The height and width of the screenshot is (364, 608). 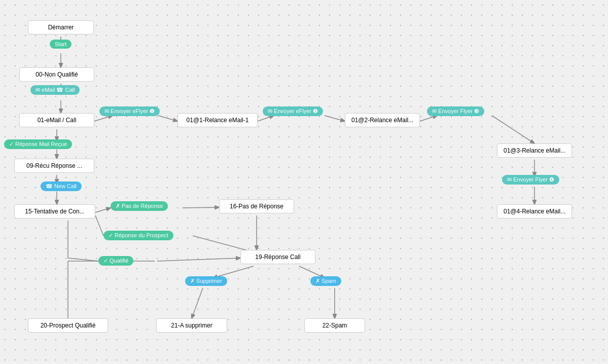 I want to click on new-call-badge: ☎ New Call, so click(x=61, y=187).